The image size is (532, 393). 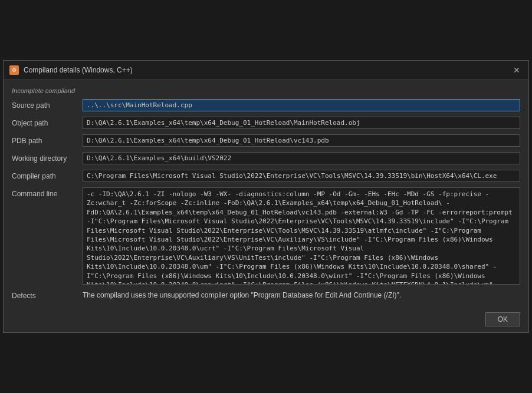 I want to click on object-path-row: Object path D:\QA\2.6.1\Examples_x64\tem…, so click(x=266, y=124).